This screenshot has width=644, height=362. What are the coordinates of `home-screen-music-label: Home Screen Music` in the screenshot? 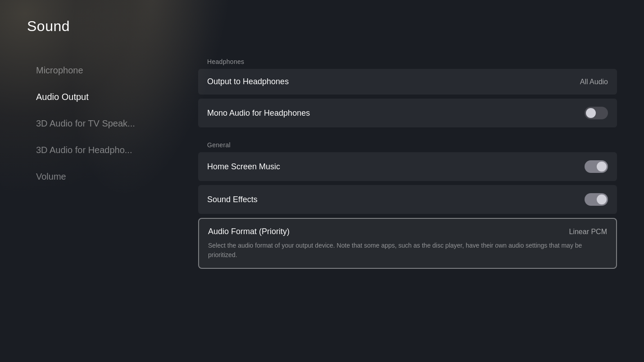 It's located at (244, 167).